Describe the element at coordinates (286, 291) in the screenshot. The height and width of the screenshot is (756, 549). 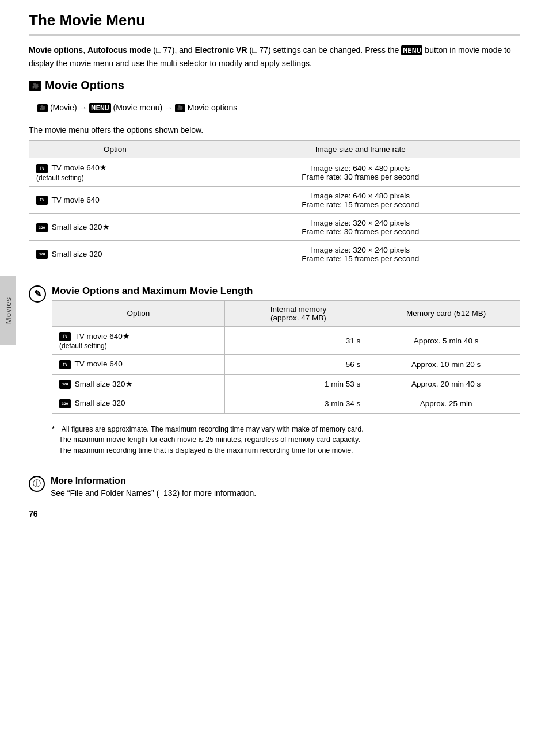
I see `note-heading: Movie Options and Maximum Movie Length` at that location.